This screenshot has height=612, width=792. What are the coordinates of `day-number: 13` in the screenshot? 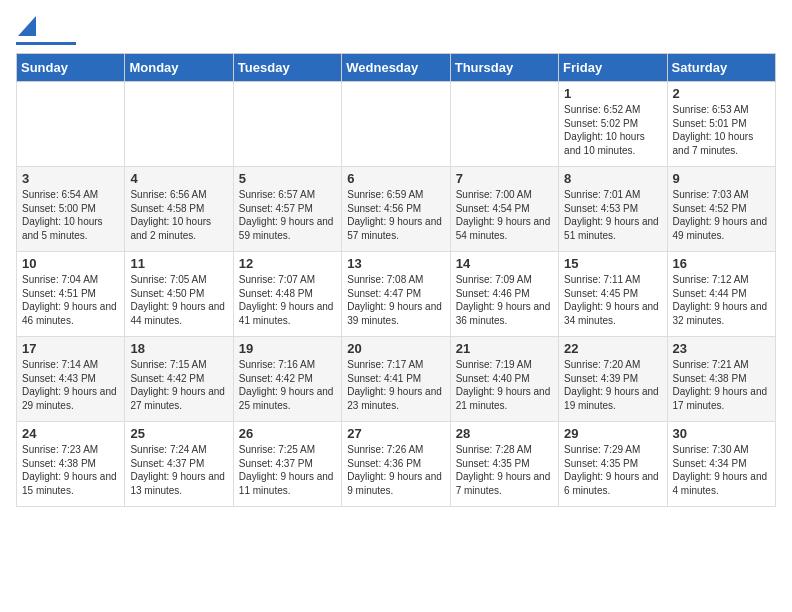 It's located at (396, 264).